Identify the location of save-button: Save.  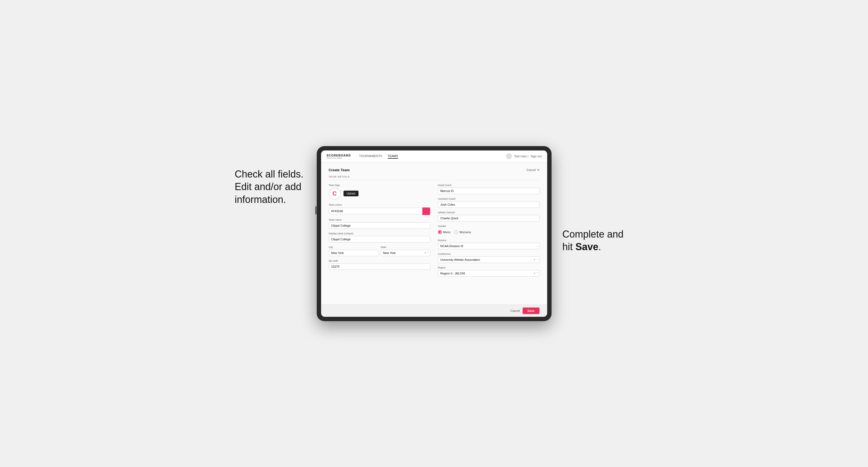
(531, 311).